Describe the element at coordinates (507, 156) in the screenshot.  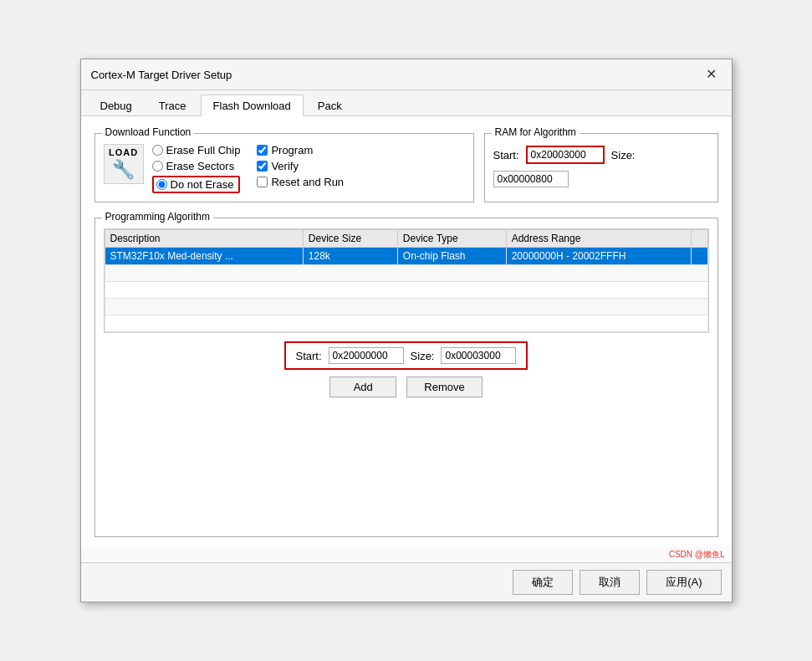
I see `ram-start-label: Start:` at that location.